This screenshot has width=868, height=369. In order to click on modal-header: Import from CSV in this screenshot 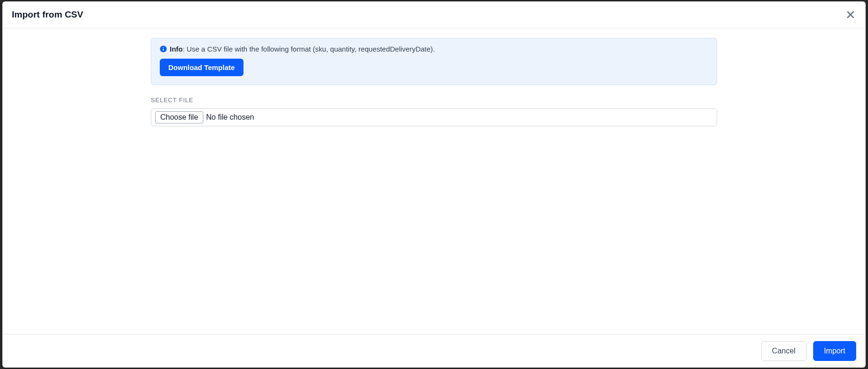, I will do `click(434, 15)`.